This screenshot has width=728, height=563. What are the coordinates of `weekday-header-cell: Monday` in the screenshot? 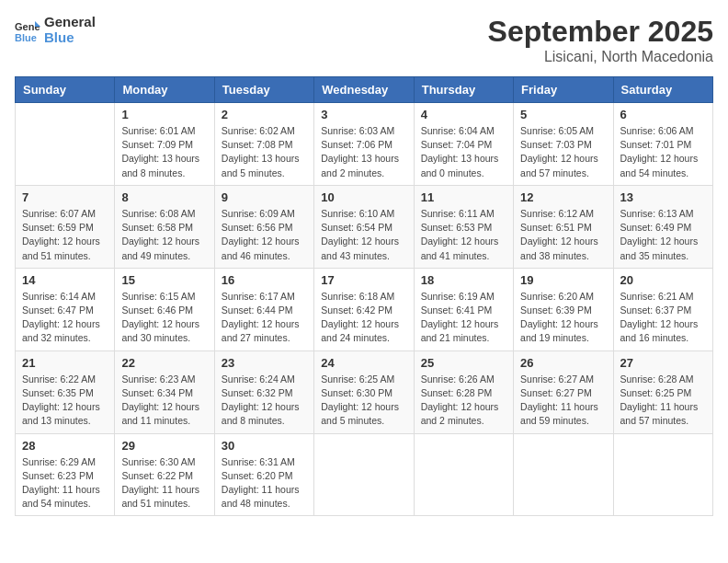 It's located at (165, 90).